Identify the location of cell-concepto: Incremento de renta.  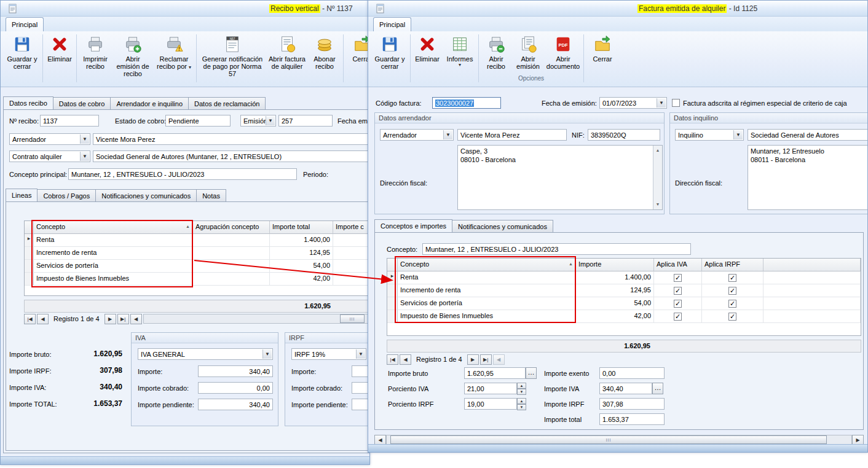
(487, 291).